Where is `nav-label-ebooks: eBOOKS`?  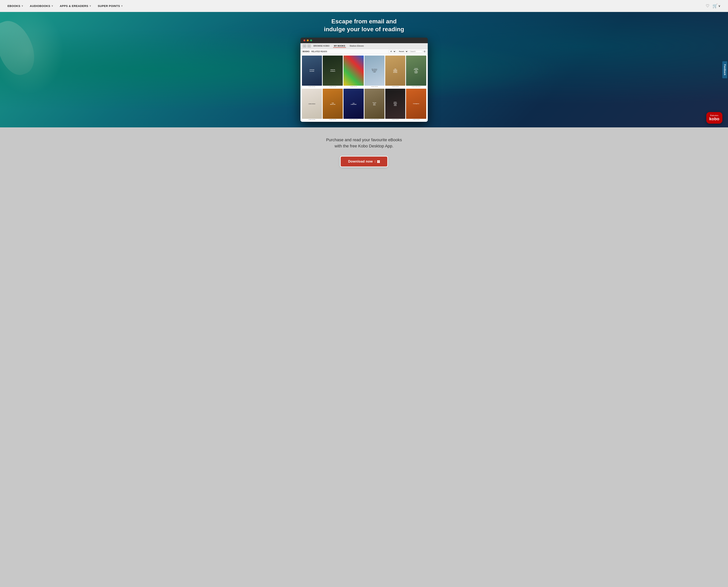 nav-label-ebooks: eBOOKS is located at coordinates (14, 6).